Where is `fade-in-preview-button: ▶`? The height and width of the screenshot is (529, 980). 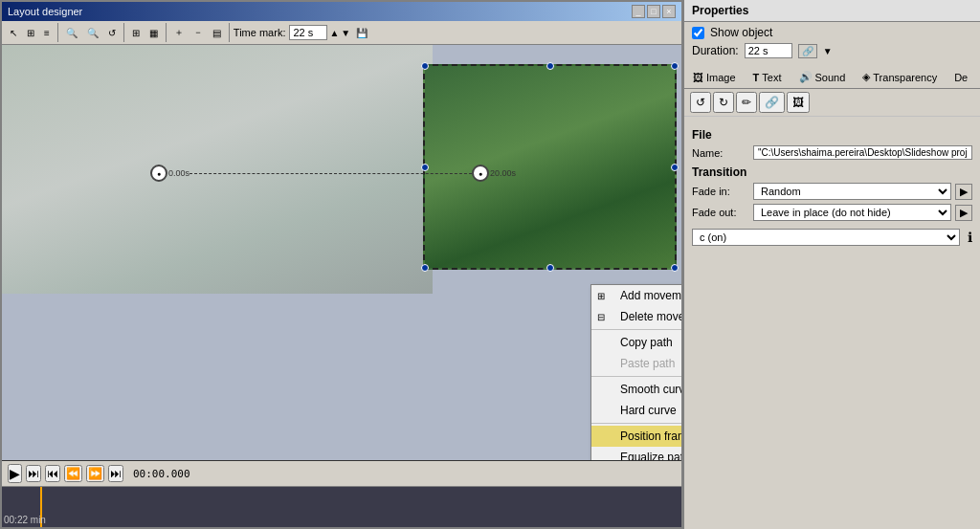
fade-in-preview-button: ▶ is located at coordinates (964, 191).